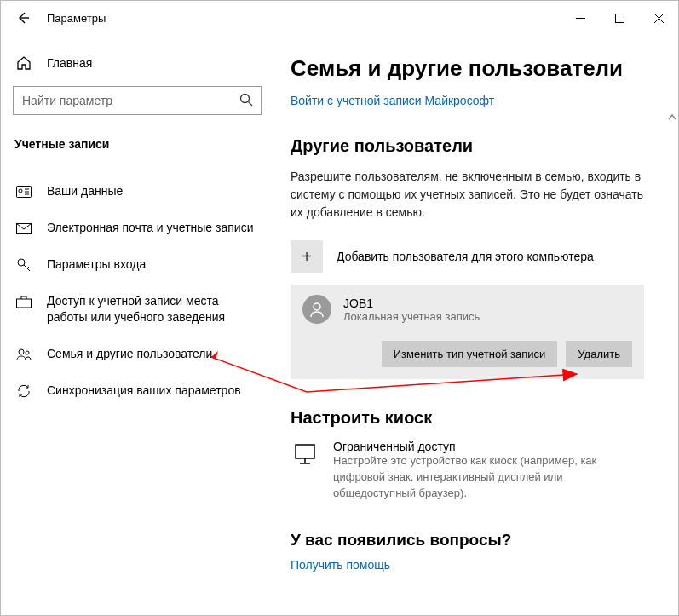  Describe the element at coordinates (489, 477) in the screenshot. I see `kiosk-subtitle: Настройте это устройство как киоск (напр…` at that location.